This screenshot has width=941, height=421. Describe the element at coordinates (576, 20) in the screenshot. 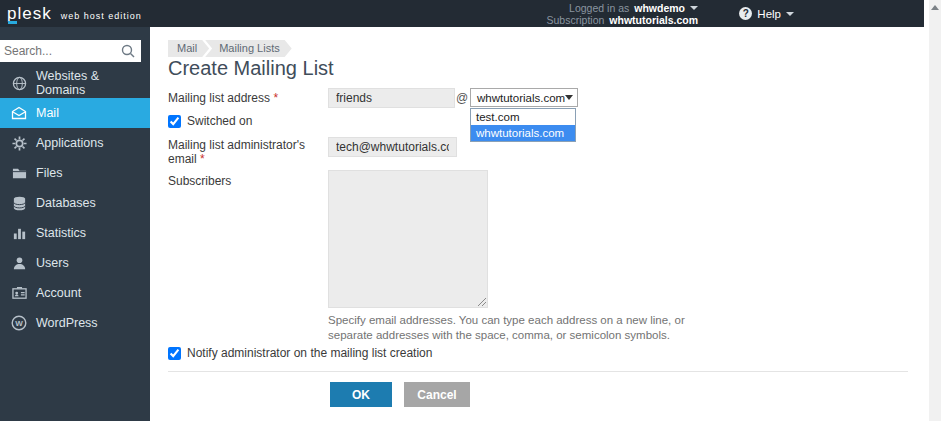

I see `subscription-label: Subscription` at that location.